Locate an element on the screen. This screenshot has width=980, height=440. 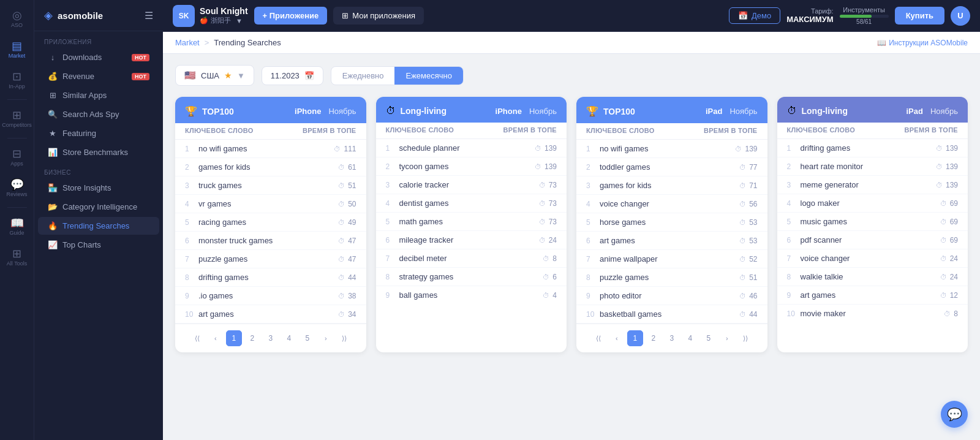
sidebar-item-similar-apps: ⊞ Similar Apps is located at coordinates (99, 96).